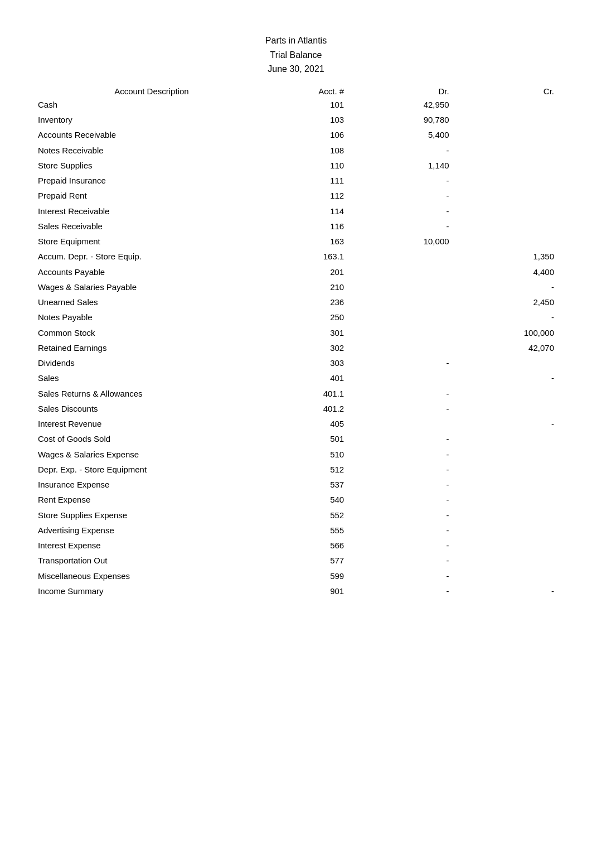  What do you see at coordinates (152, 484) in the screenshot?
I see `cell-desc: Insurance Expense` at bounding box center [152, 484].